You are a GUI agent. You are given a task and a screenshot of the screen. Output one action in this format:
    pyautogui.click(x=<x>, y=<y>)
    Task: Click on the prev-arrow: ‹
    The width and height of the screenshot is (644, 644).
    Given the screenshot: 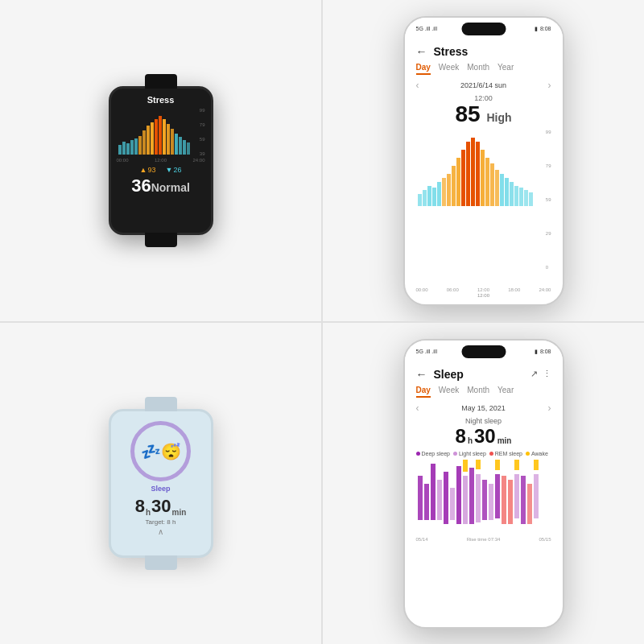 What is the action you would take?
    pyautogui.click(x=418, y=85)
    